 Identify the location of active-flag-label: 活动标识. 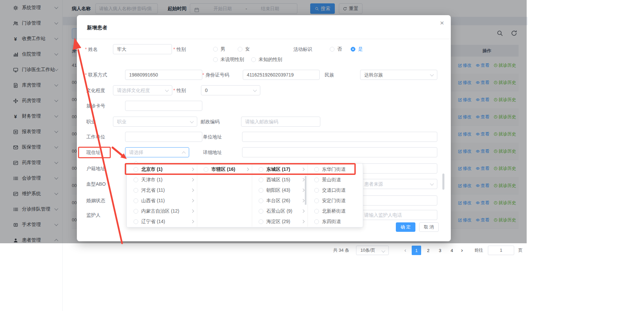
(303, 49).